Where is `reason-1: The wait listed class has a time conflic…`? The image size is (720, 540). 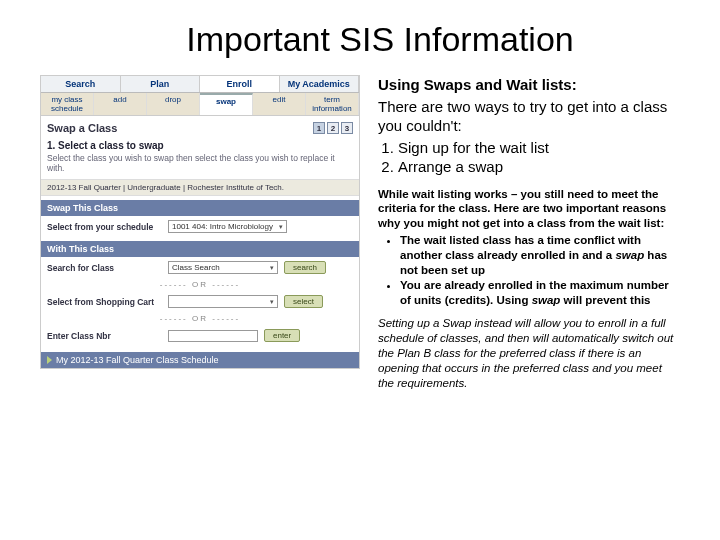 reason-1: The wait listed class has a time conflic… is located at coordinates (540, 256).